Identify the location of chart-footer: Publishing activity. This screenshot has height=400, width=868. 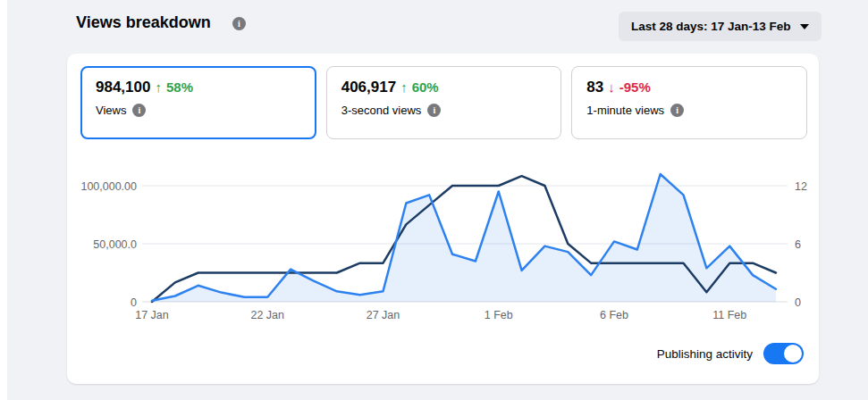
(730, 354).